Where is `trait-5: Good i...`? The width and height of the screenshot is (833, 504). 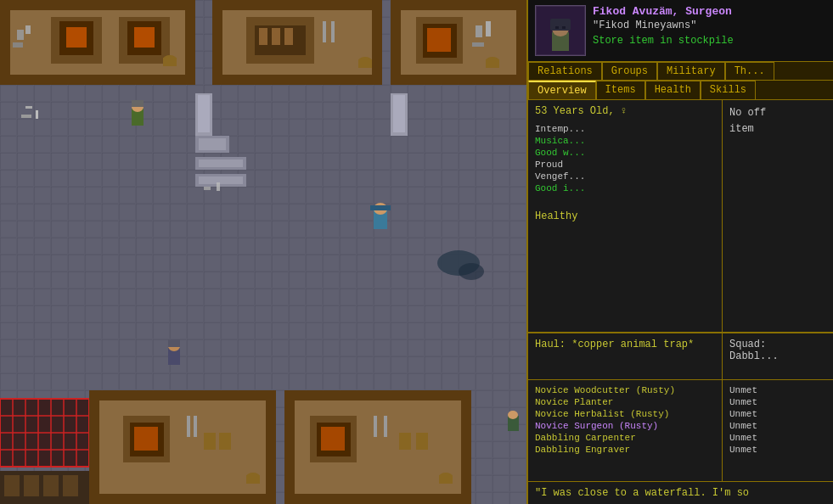
trait-5: Good i... is located at coordinates (625, 188).